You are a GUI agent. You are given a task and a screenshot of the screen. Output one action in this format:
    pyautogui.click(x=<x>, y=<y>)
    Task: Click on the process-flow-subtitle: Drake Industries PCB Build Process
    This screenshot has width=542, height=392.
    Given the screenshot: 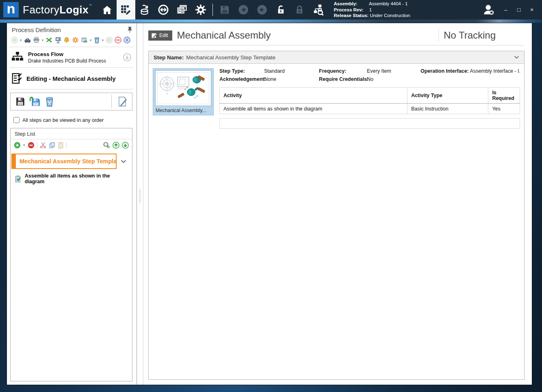 What is the action you would take?
    pyautogui.click(x=76, y=61)
    